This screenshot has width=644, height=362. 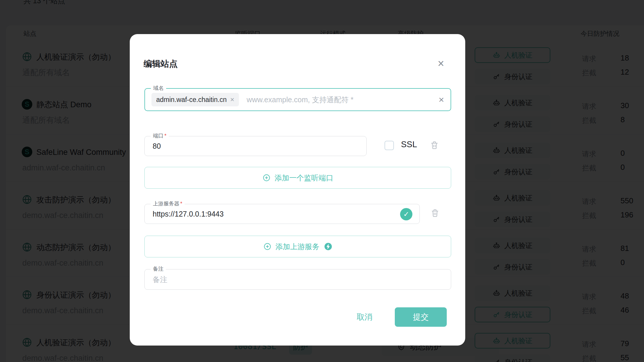 I want to click on delete-port-trash-icon, so click(x=434, y=145).